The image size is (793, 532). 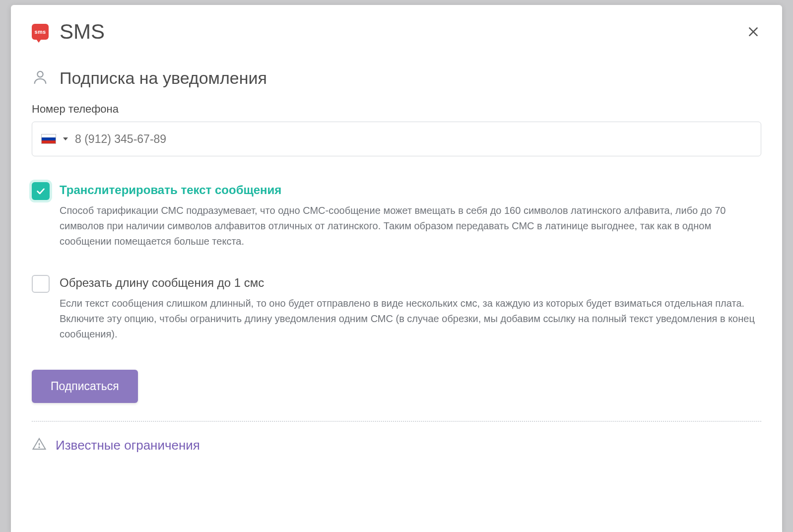 What do you see at coordinates (396, 215) in the screenshot?
I see `option-transliterate: Транслитерировать текст сообщения Способ…` at bounding box center [396, 215].